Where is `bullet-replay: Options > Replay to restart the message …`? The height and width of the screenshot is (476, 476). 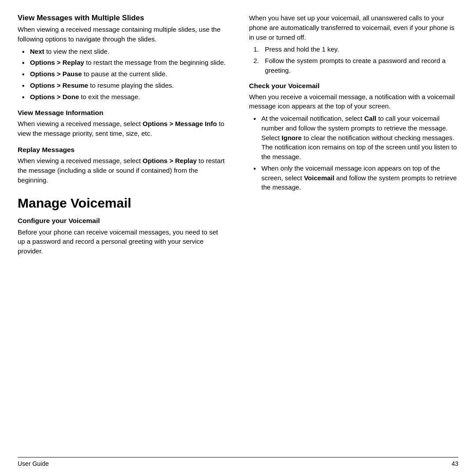
bullet-replay: Options > Replay to restart the message … is located at coordinates (124, 63).